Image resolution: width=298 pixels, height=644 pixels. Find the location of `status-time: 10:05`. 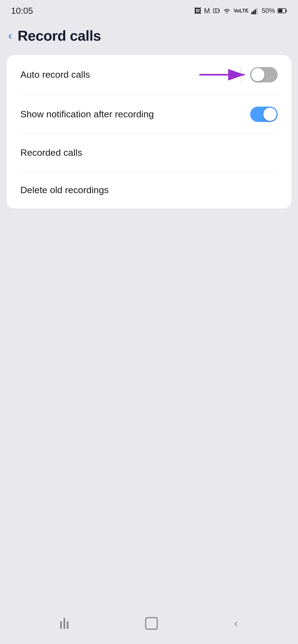

status-time: 10:05 is located at coordinates (22, 11).